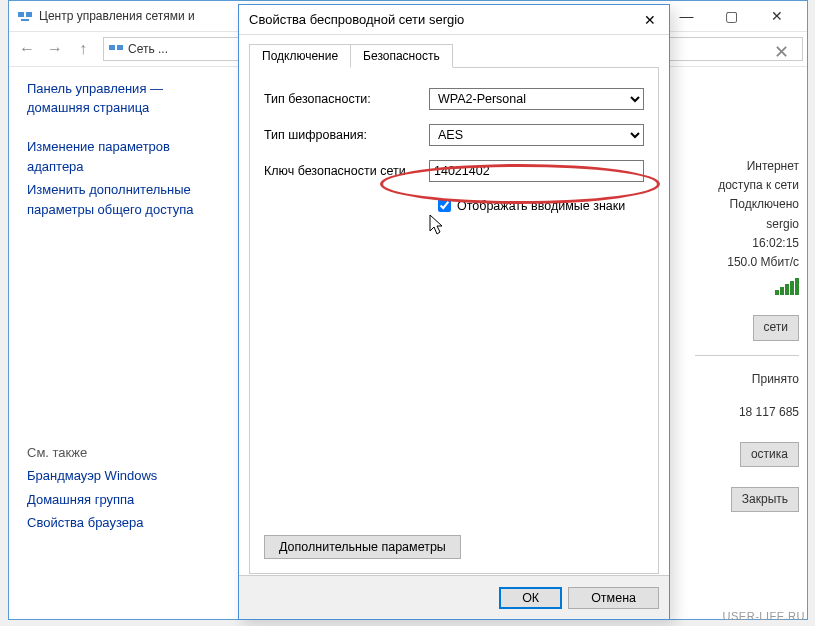  What do you see at coordinates (747, 166) in the screenshot?
I see `status-internet: Интернет` at bounding box center [747, 166].